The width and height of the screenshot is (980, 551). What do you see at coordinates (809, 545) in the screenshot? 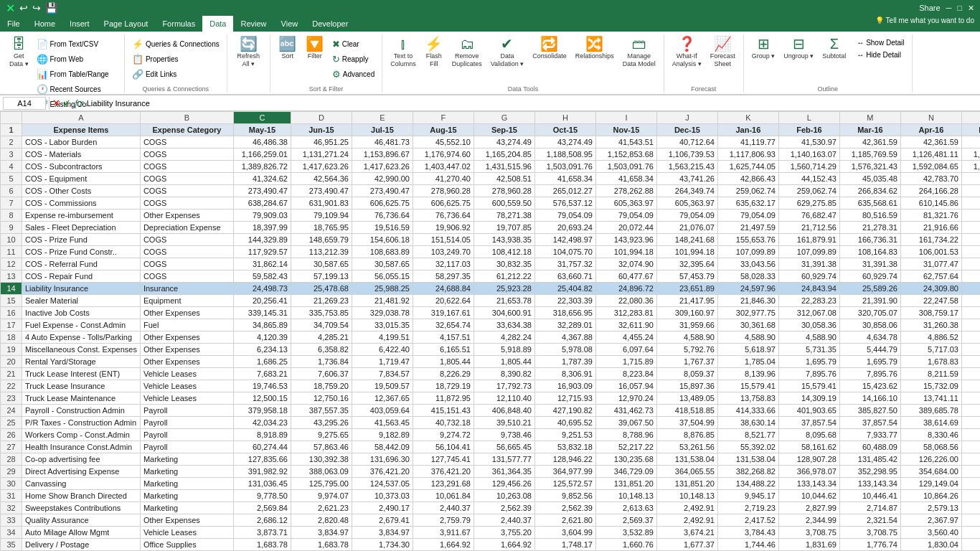
I see `table-cell: 1,831.69` at bounding box center [809, 545].